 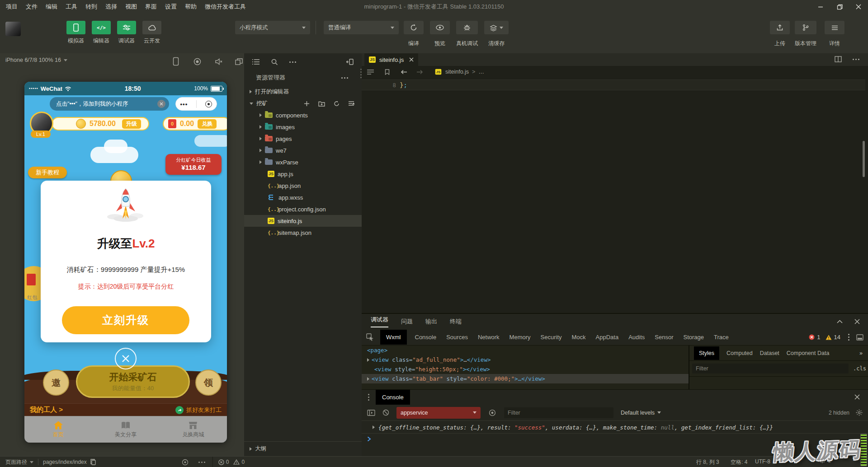 What do you see at coordinates (303, 186) in the screenshot?
I see `tree-file-appjson: {..} app.json` at bounding box center [303, 186].